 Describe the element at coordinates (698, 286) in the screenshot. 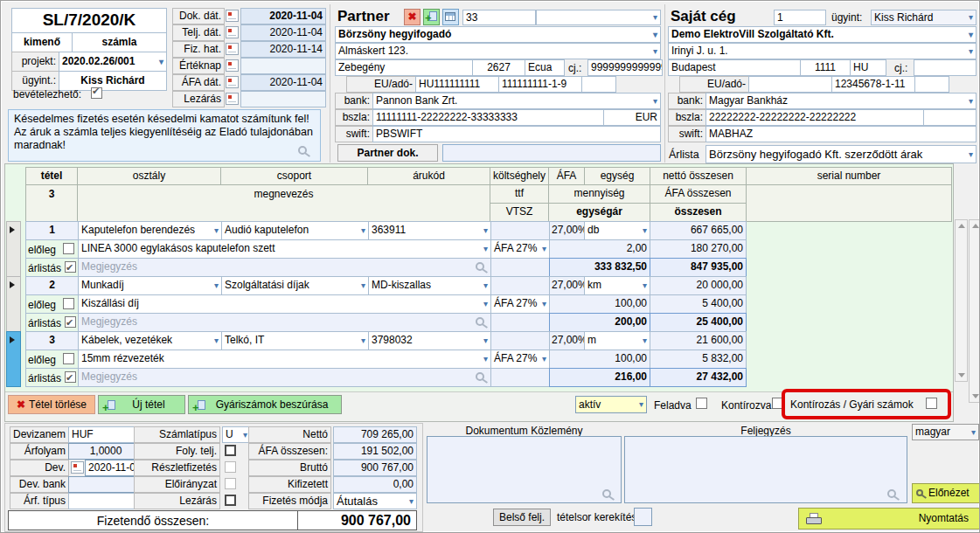

I see `item-netto-osszesen: 20 000,00` at that location.